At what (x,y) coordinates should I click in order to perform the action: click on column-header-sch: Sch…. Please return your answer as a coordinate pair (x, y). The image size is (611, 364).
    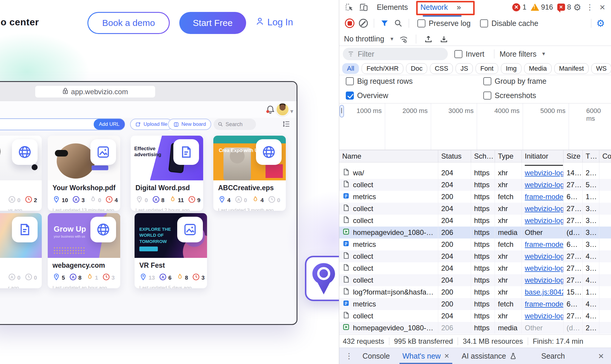
    Looking at the image, I should click on (483, 156).